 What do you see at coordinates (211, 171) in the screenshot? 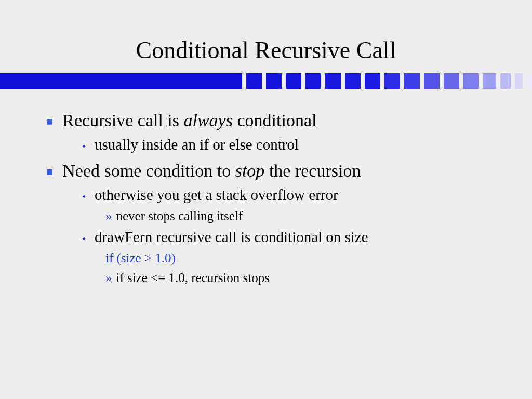
I see `bullet-text: Need some condition to stop the recursio…` at bounding box center [211, 171].